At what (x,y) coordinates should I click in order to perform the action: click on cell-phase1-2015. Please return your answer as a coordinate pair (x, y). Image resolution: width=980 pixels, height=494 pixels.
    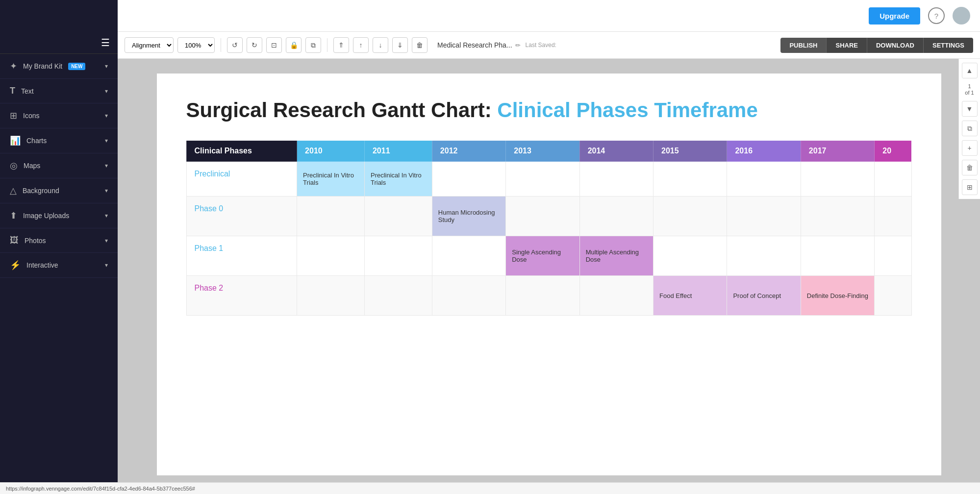
    Looking at the image, I should click on (690, 256).